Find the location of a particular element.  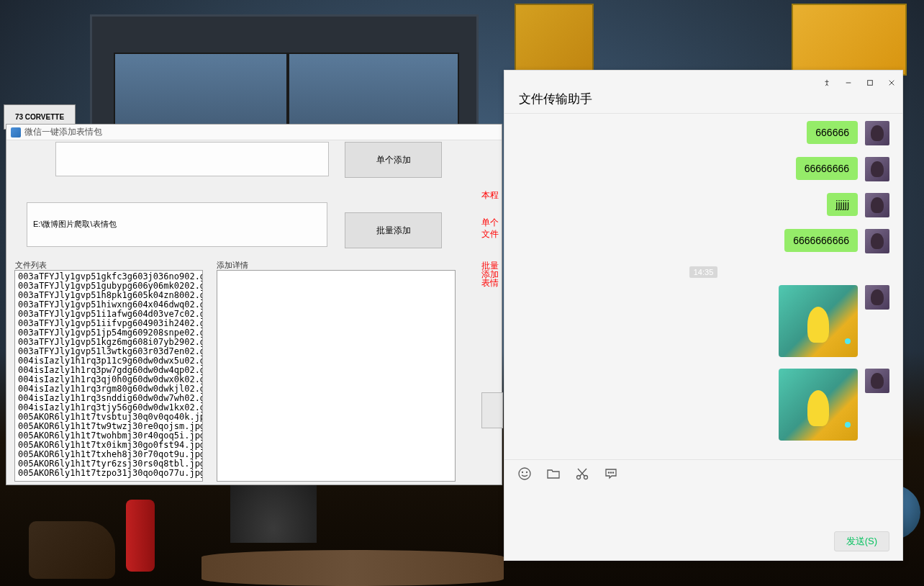

file-list-label: 文件列表 is located at coordinates (31, 265).